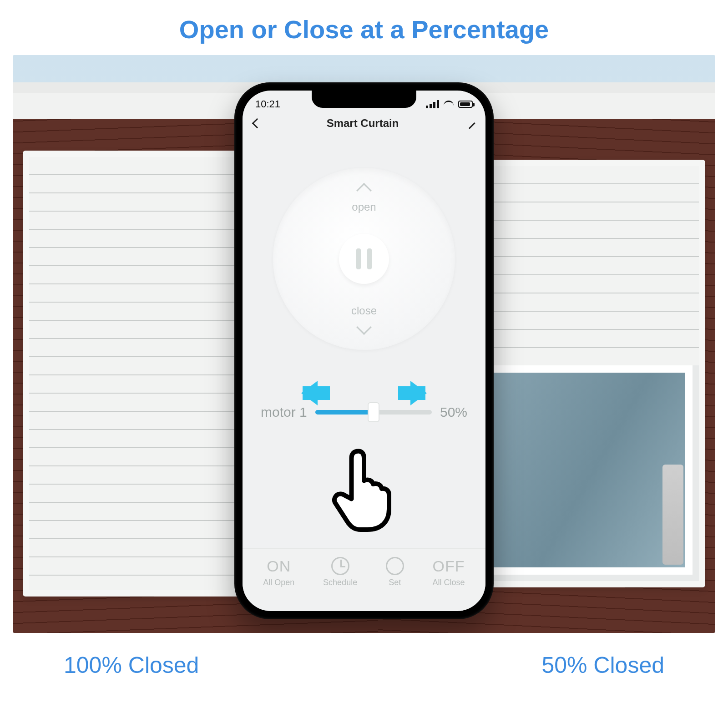 This screenshot has width=728, height=728. Describe the element at coordinates (316, 393) in the screenshot. I see `arrow-left-icon` at that location.